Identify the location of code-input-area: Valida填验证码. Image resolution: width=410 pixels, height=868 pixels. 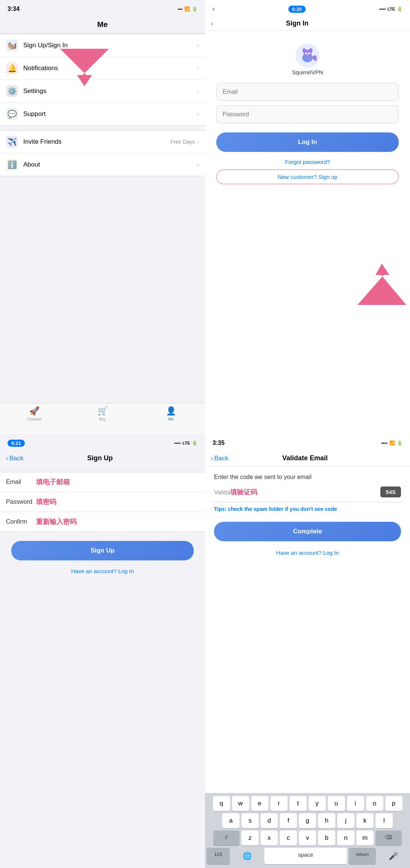
(297, 492).